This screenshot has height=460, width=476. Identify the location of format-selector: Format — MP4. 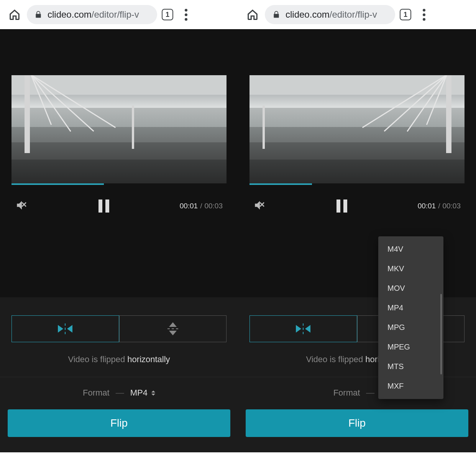
(119, 393).